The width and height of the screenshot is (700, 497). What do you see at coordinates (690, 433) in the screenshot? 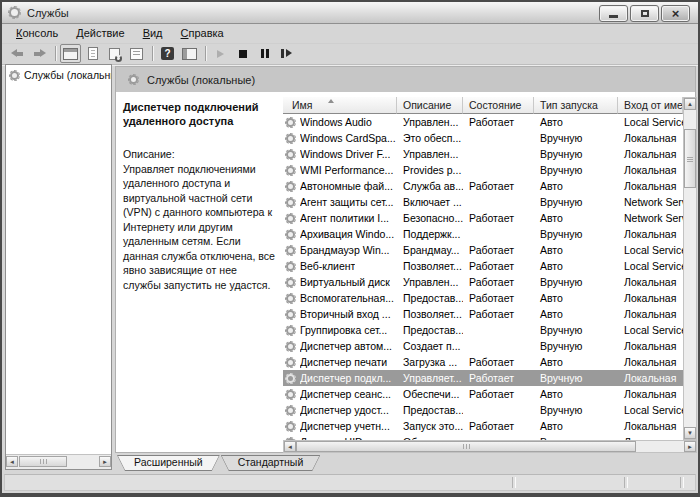
I see `scroll-down-button: ▼` at bounding box center [690, 433].